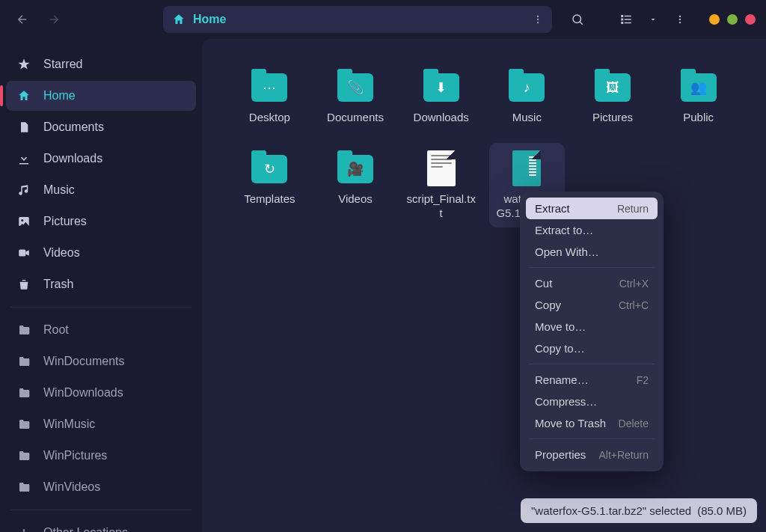  I want to click on menu-item-extract: ExtractReturn, so click(592, 208).